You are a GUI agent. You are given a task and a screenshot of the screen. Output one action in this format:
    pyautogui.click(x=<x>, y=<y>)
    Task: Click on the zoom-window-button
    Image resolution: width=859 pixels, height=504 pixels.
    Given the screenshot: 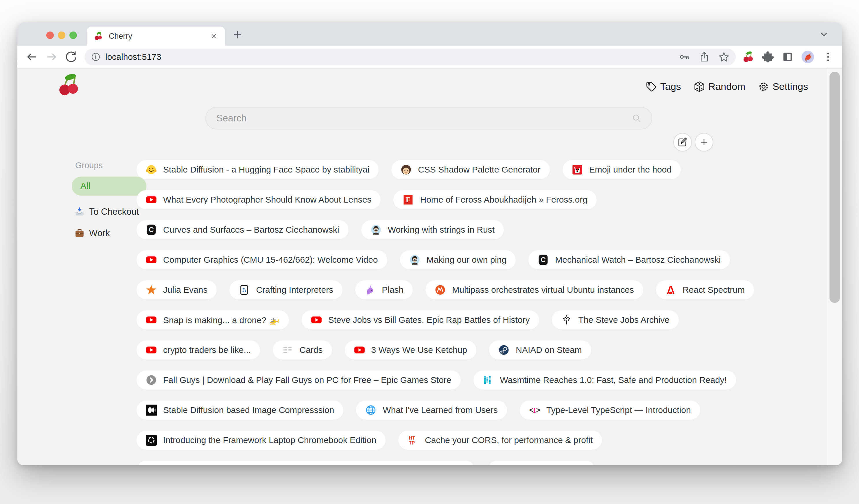 What is the action you would take?
    pyautogui.click(x=73, y=35)
    